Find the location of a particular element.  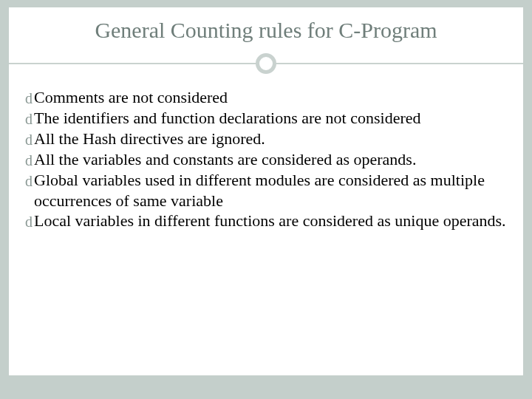

divider-circle-icon is located at coordinates (266, 64).